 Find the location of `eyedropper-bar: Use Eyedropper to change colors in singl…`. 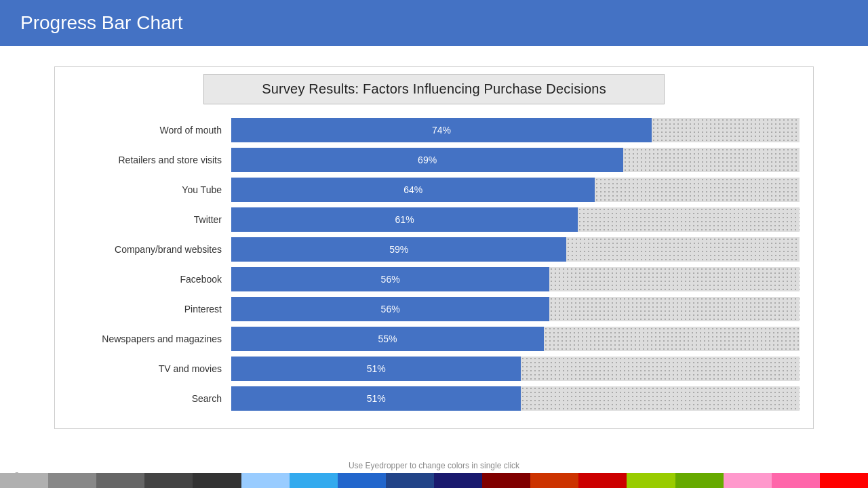

eyedropper-bar: Use Eyedropper to change colors in singl… is located at coordinates (434, 474).